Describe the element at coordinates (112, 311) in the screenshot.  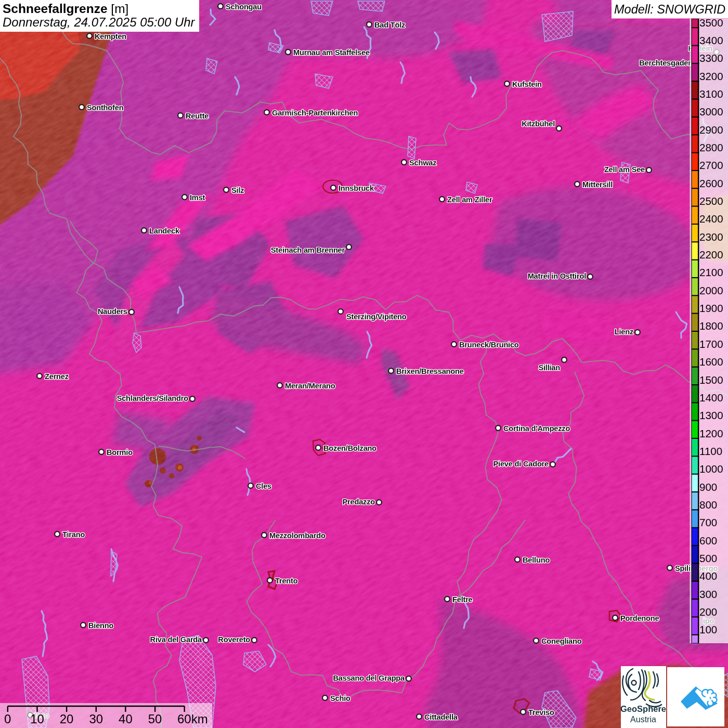
I see `svg-text: Nauders` at that location.